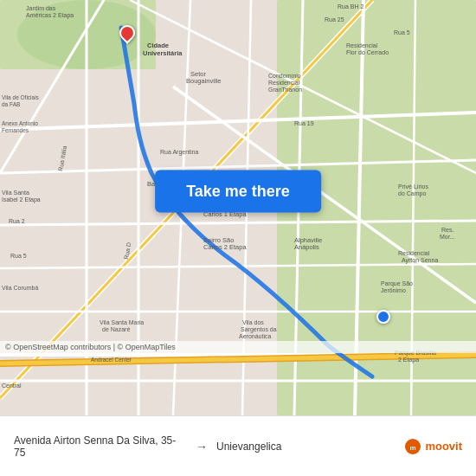 This screenshot has width=476, height=476. I want to click on svg-text: Rua 25, so click(334, 19).